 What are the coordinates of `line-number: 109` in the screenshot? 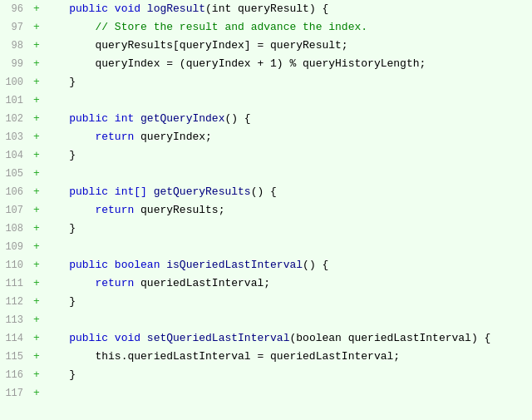 It's located at (15, 247).